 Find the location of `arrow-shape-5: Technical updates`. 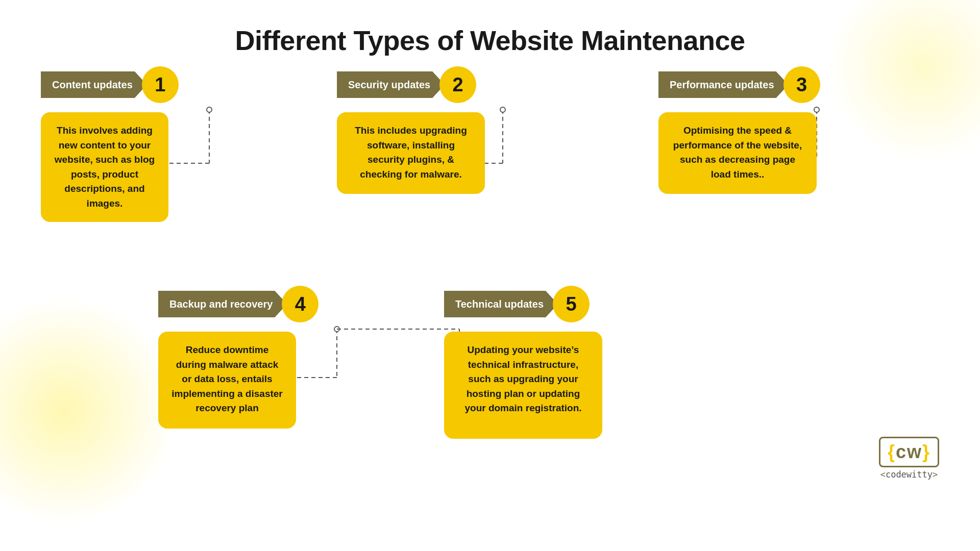

arrow-shape-5: Technical updates is located at coordinates (501, 304).